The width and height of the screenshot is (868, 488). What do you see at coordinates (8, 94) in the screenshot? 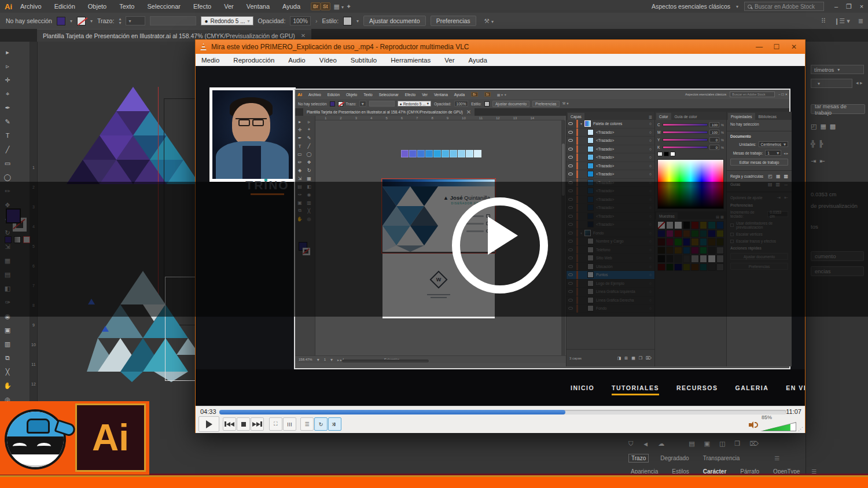
I see `lasso-tool-icon: ⌖` at bounding box center [8, 94].